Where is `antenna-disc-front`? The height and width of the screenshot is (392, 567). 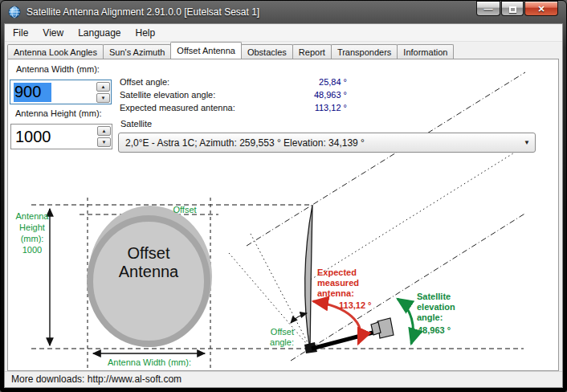 antenna-disc-front is located at coordinates (149, 281).